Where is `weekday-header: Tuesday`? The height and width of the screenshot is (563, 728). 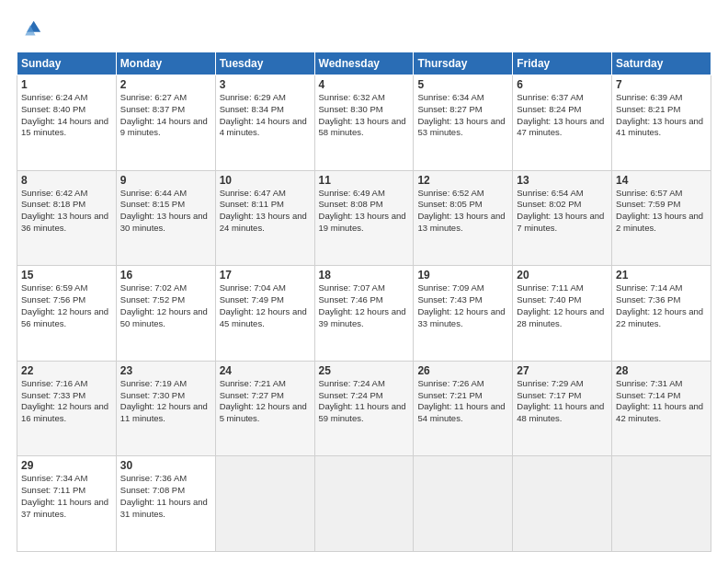 weekday-header: Tuesday is located at coordinates (265, 64).